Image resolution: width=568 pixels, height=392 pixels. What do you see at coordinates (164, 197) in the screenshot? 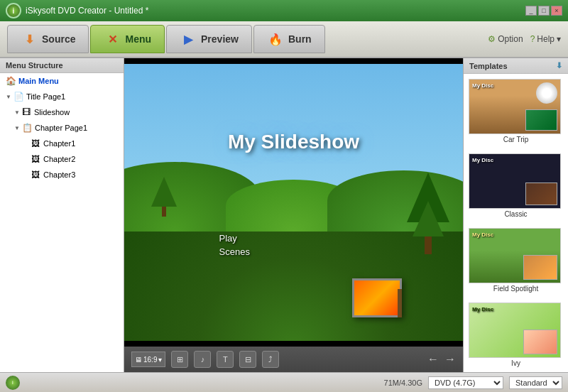
I see `small-tree-group` at bounding box center [164, 197].